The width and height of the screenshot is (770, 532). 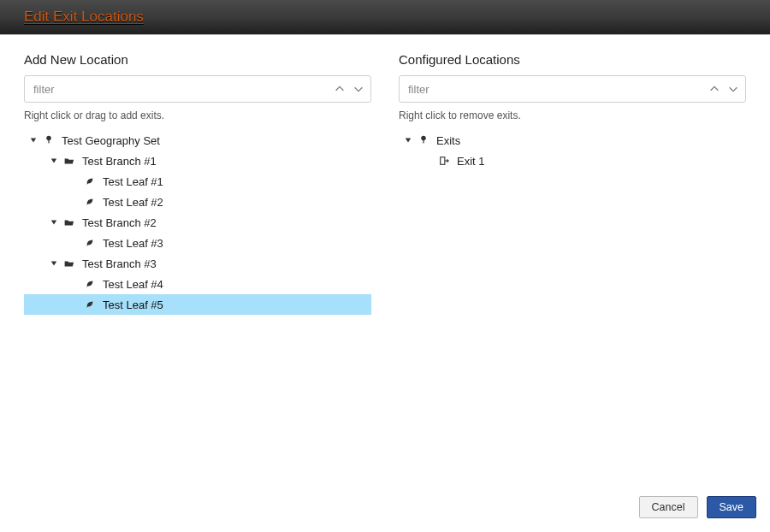 I want to click on tree-node-label: Test Geography Set, so click(x=111, y=140).